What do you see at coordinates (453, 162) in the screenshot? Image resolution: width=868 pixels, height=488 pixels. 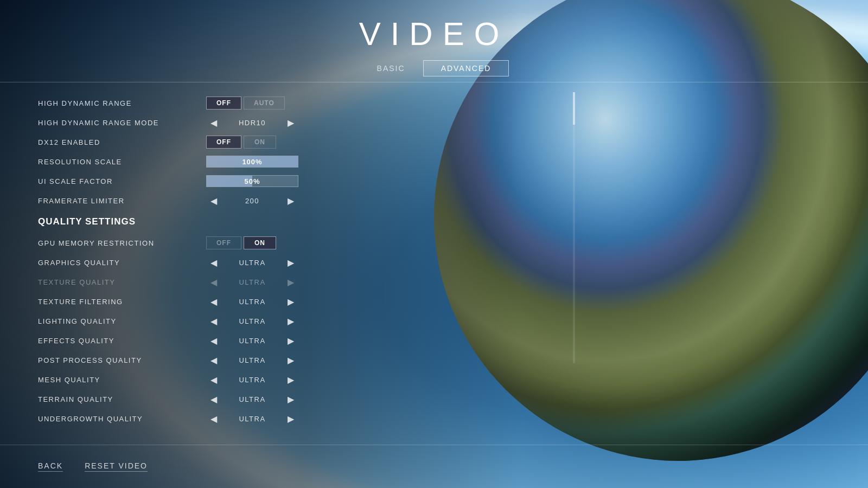 I see `setting-row-resolution: RESOLUTION SCALE 100%` at bounding box center [453, 162].